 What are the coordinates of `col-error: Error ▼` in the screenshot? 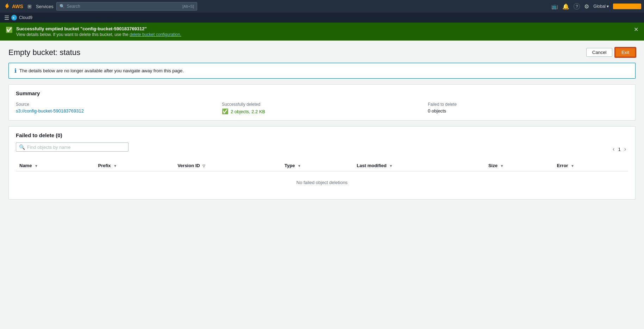 It's located at (591, 166).